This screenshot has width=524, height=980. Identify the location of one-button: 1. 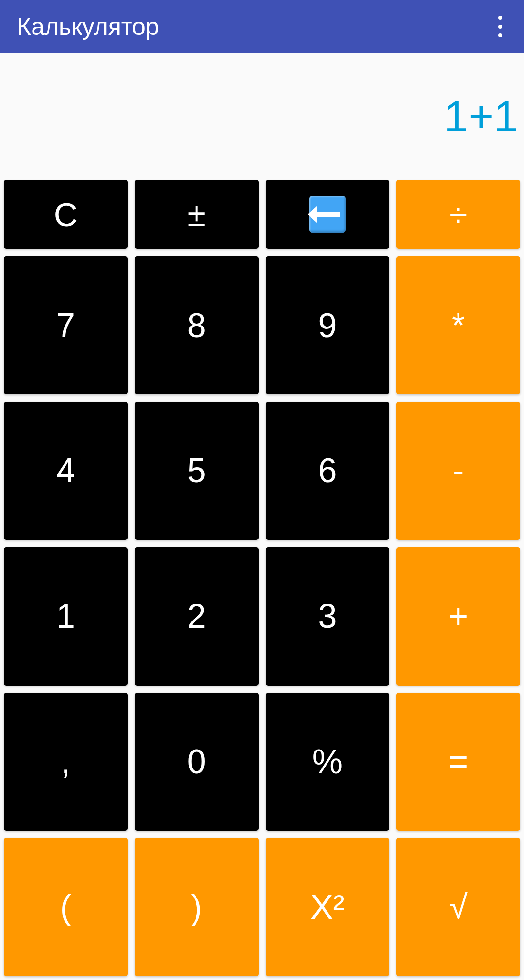
(66, 616).